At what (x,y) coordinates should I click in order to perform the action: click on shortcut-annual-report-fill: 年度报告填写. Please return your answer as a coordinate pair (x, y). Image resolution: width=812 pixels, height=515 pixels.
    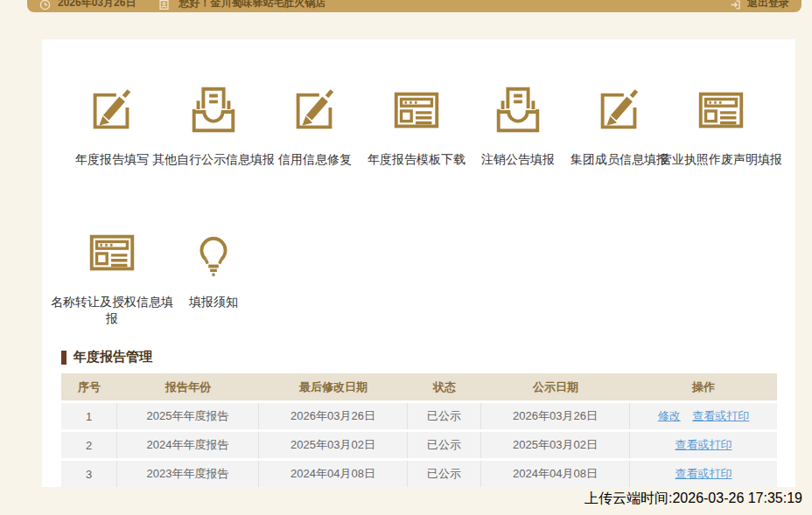
    Looking at the image, I should click on (112, 126).